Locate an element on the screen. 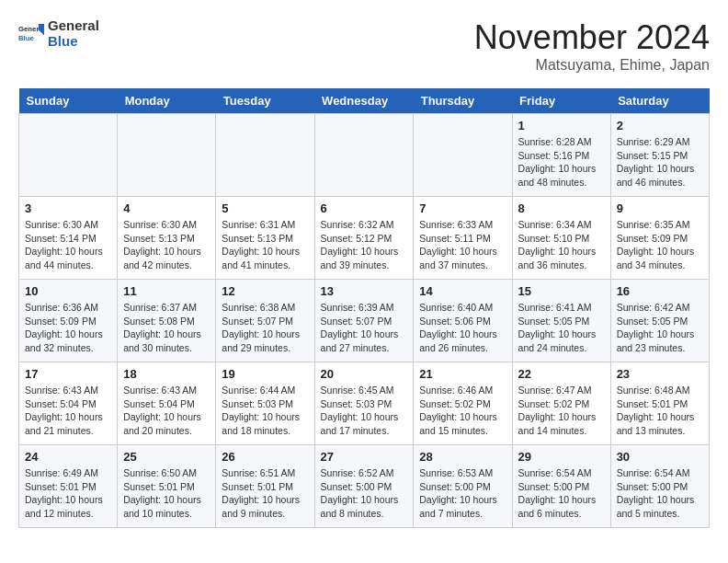 The width and height of the screenshot is (728, 563). day-cell: 9Sunrise: 6:35 AM Sunset: 5:09 PM Daylig… is located at coordinates (660, 238).